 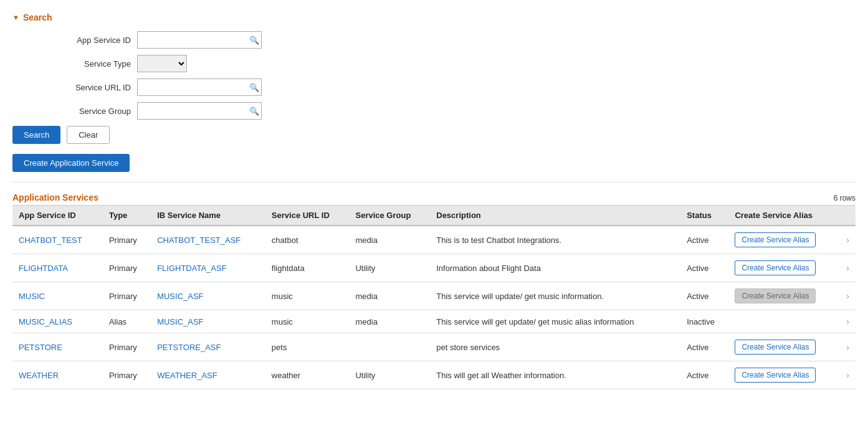 I want to click on service-group-cell: Utility, so click(x=389, y=268).